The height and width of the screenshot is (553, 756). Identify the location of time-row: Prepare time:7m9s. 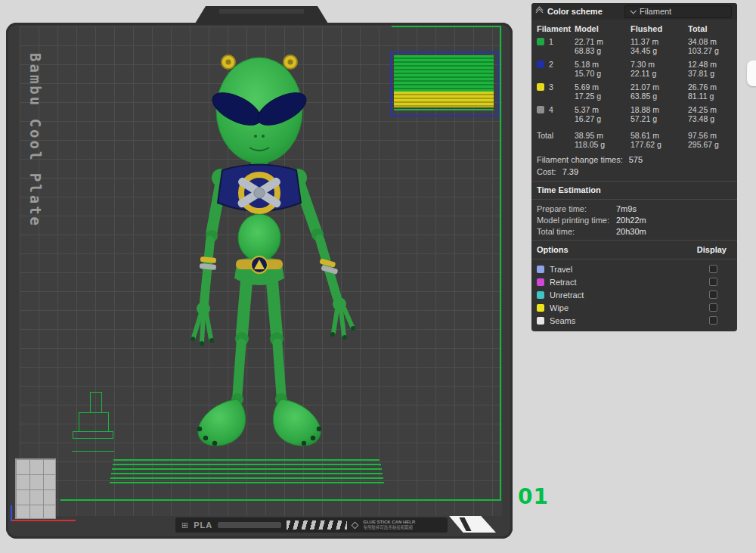
(634, 209).